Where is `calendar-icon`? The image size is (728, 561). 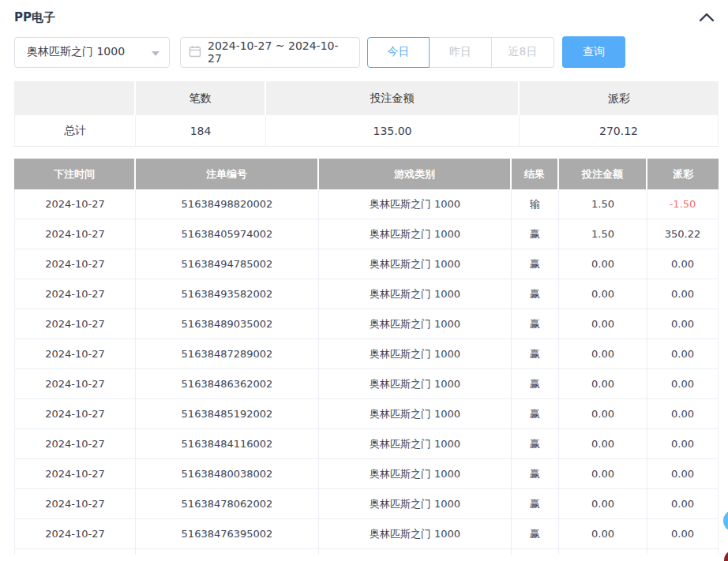
calendar-icon is located at coordinates (195, 52).